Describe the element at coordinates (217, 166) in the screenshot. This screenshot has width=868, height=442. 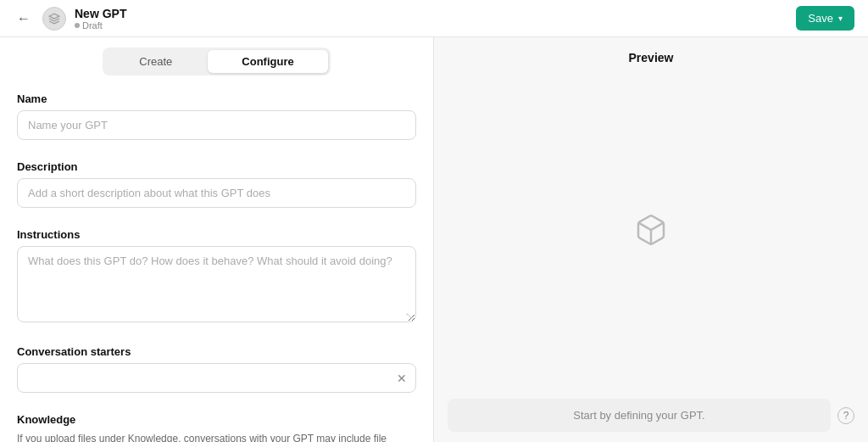
I see `description-label: Description` at that location.